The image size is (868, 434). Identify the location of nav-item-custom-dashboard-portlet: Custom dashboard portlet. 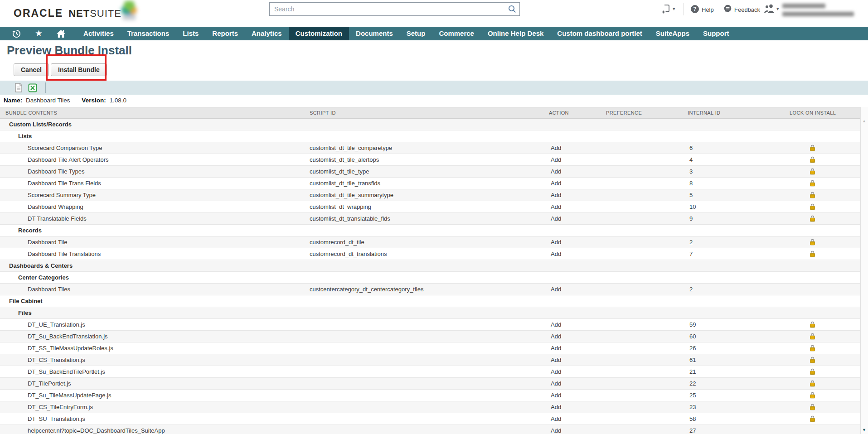
(600, 34).